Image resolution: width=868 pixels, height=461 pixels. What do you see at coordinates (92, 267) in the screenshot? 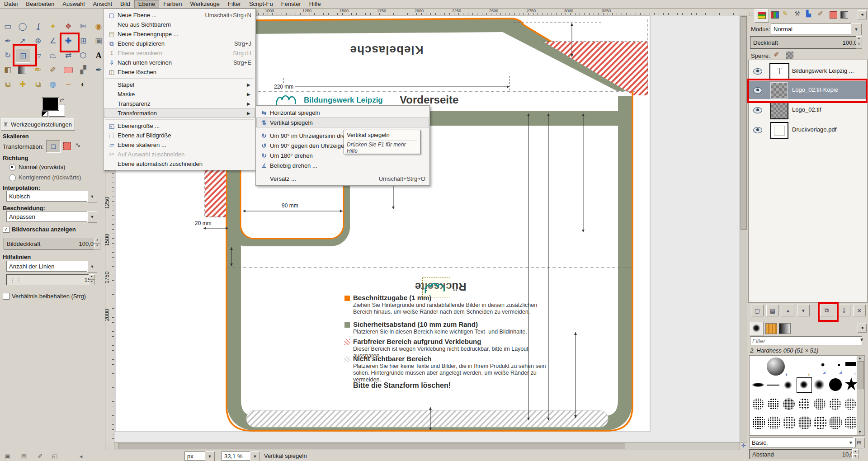
I see `guides-type-select-arrow: ▼` at bounding box center [92, 267].